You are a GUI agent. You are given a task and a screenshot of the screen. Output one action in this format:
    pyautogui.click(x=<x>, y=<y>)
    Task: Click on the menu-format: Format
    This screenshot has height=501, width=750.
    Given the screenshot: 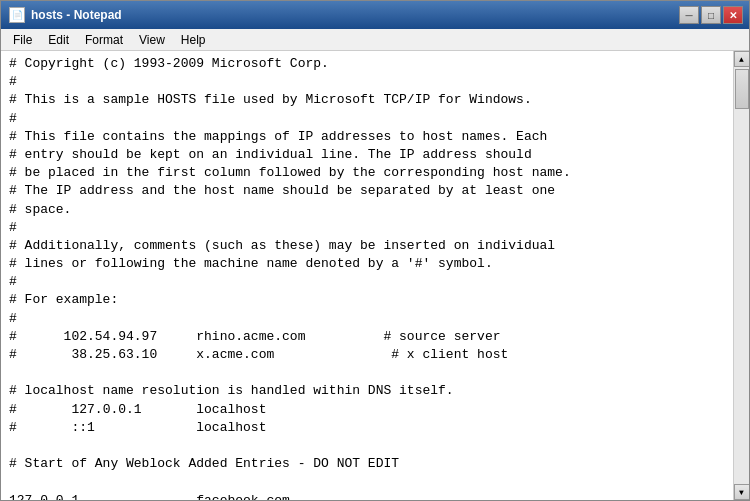 What is the action you would take?
    pyautogui.click(x=104, y=40)
    